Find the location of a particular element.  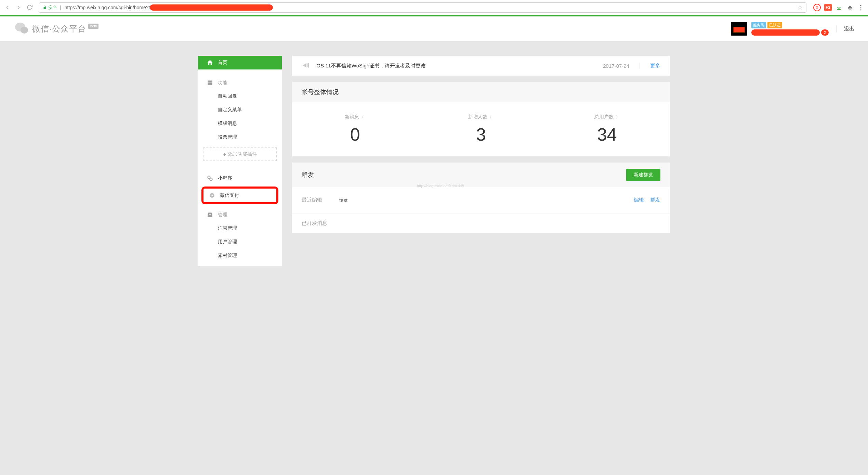

extension-download-icon is located at coordinates (839, 8).